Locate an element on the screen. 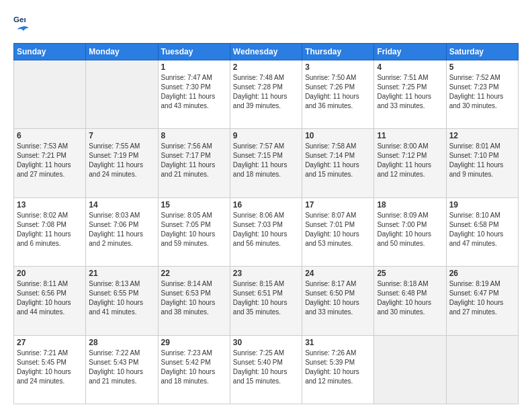 This screenshot has width=532, height=411. weekday-header-row: SundayMondayTuesdayWednesdayThursdayFrid… is located at coordinates (266, 52).